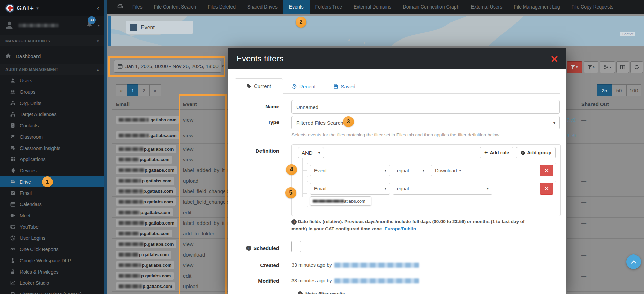 The width and height of the screenshot is (644, 294). I want to click on nav-tab-files-deleted: Files Deleted, so click(222, 7).